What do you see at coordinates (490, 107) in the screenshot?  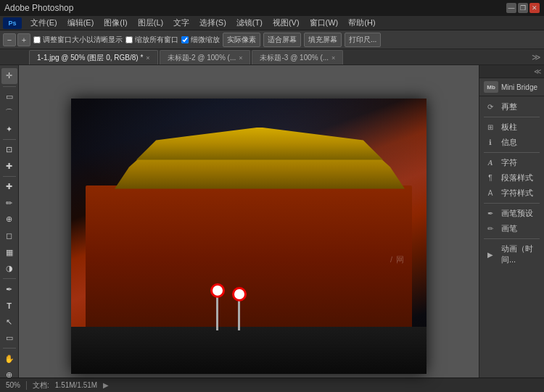 I see `panel-item-0-icon: ⟳` at bounding box center [490, 107].